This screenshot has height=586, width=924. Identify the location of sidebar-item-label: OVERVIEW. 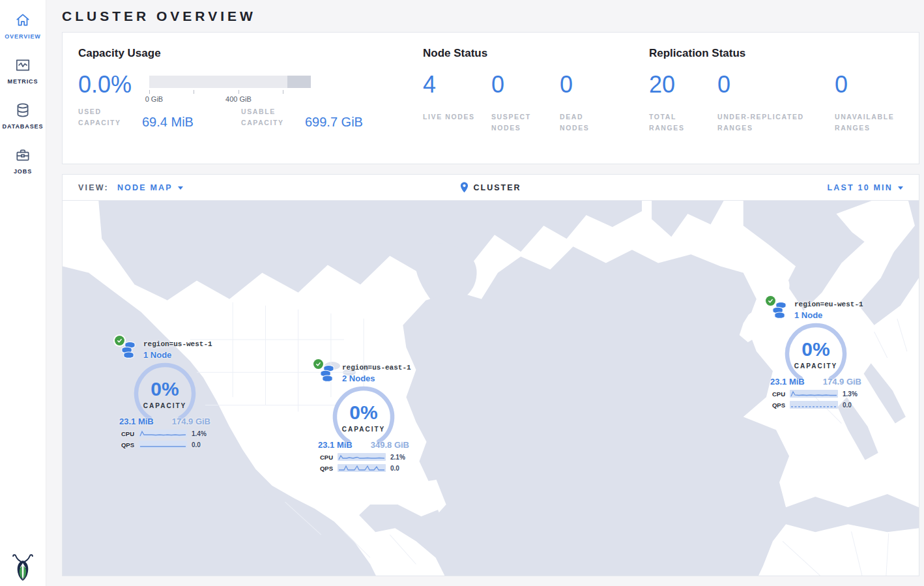
(23, 37).